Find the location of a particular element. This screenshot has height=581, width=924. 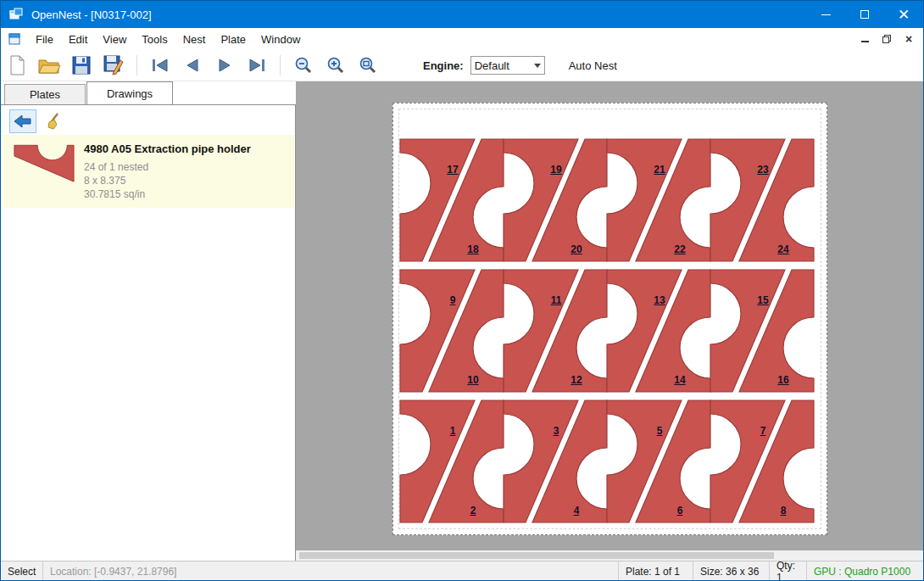

nested-pair: 34 is located at coordinates (555, 461).